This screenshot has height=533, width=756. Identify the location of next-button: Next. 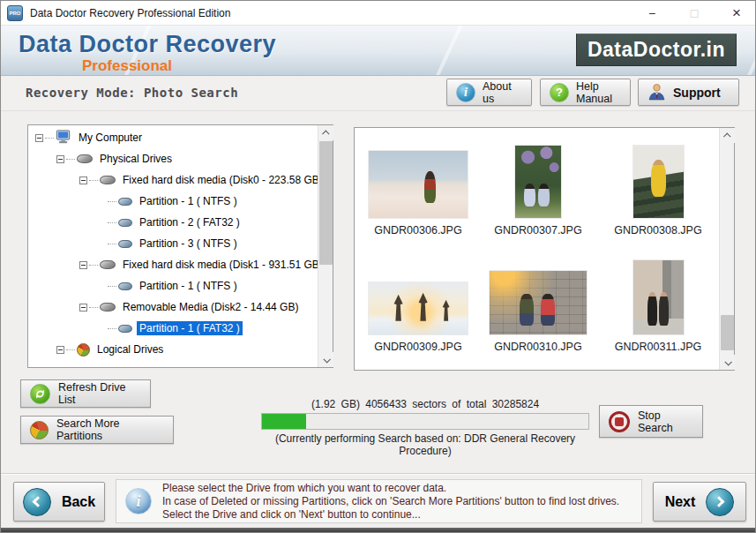
(700, 501).